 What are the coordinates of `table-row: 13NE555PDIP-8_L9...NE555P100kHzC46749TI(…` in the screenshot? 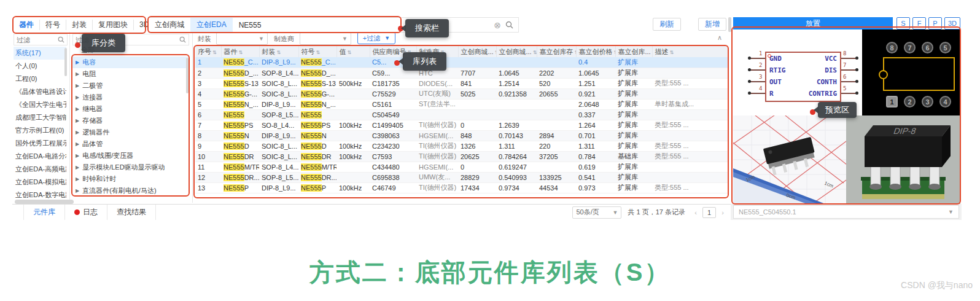 It's located at (462, 188).